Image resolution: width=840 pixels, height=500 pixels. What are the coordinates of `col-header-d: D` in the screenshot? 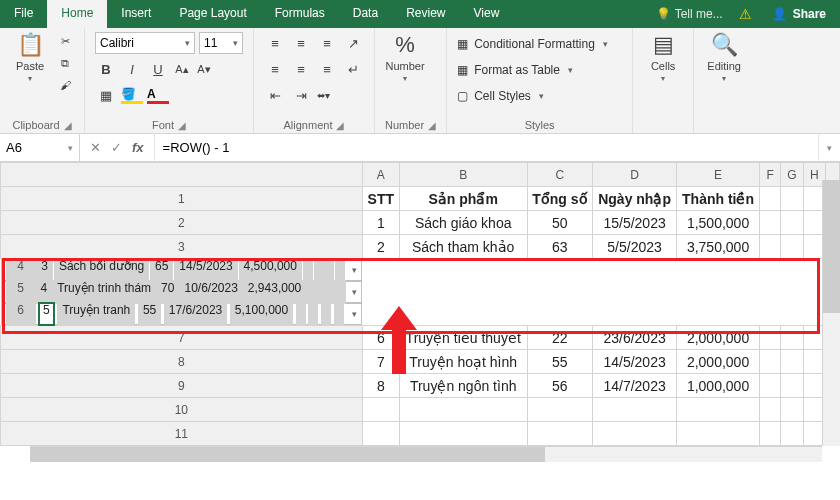 It's located at (635, 175).